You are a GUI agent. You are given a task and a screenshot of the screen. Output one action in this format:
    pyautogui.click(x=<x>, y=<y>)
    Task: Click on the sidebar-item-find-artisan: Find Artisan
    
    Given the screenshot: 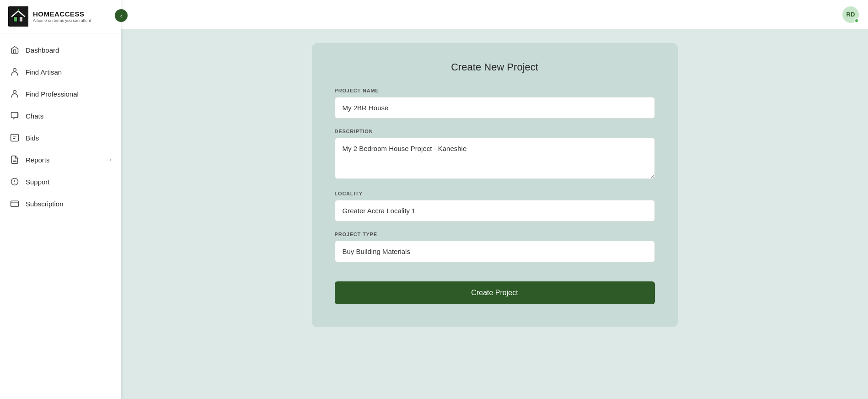 What is the action you would take?
    pyautogui.click(x=60, y=72)
    